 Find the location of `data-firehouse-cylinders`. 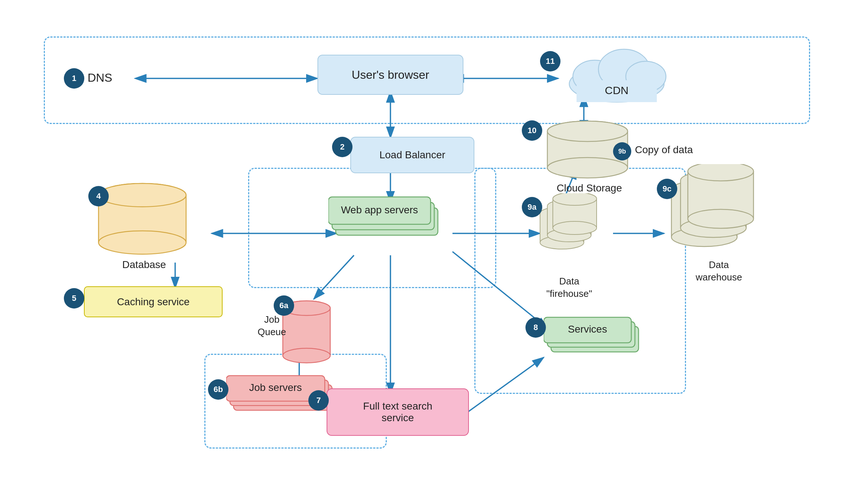

data-firehouse-cylinders is located at coordinates (569, 233).